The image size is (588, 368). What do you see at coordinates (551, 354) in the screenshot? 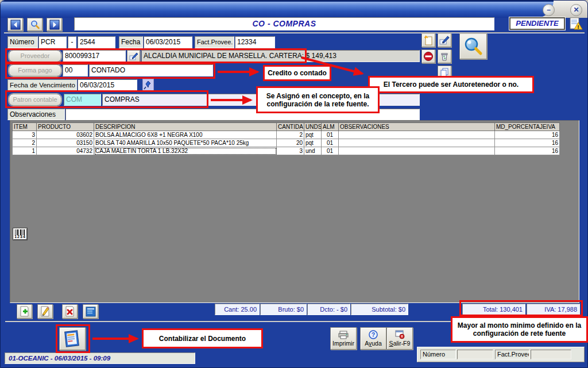
I see `footer-fact-field` at bounding box center [551, 354].